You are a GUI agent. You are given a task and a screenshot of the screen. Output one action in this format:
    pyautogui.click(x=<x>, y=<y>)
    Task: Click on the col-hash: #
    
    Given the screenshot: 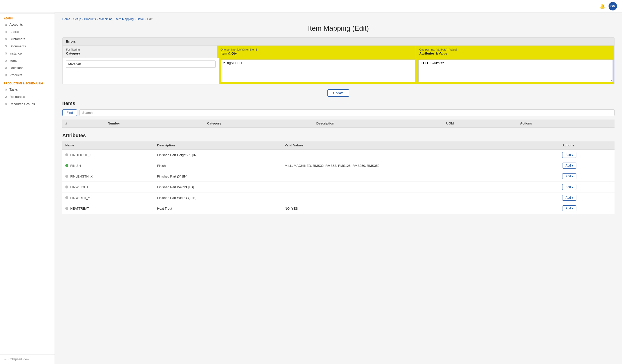 What is the action you would take?
    pyautogui.click(x=83, y=123)
    